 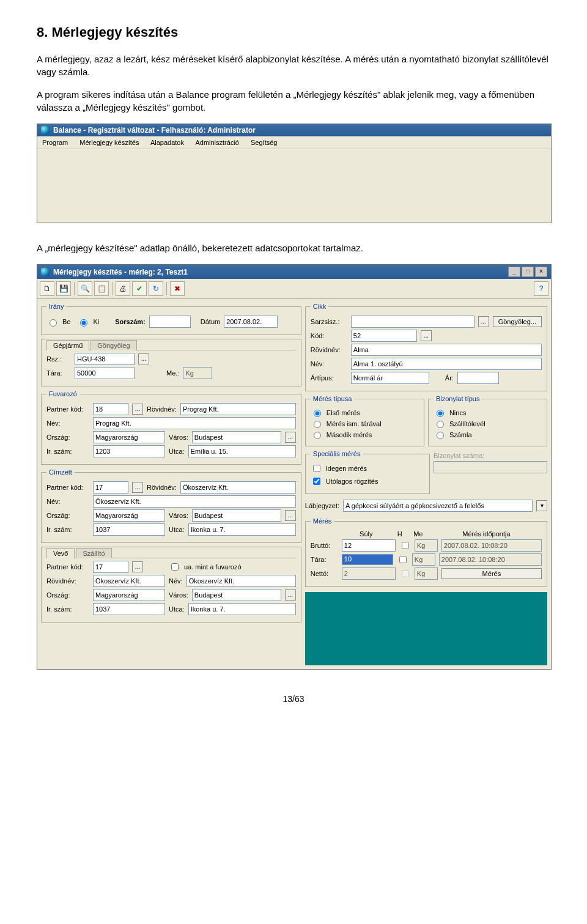 I want to click on toolbar-refresh-icon: ↻, so click(x=156, y=289).